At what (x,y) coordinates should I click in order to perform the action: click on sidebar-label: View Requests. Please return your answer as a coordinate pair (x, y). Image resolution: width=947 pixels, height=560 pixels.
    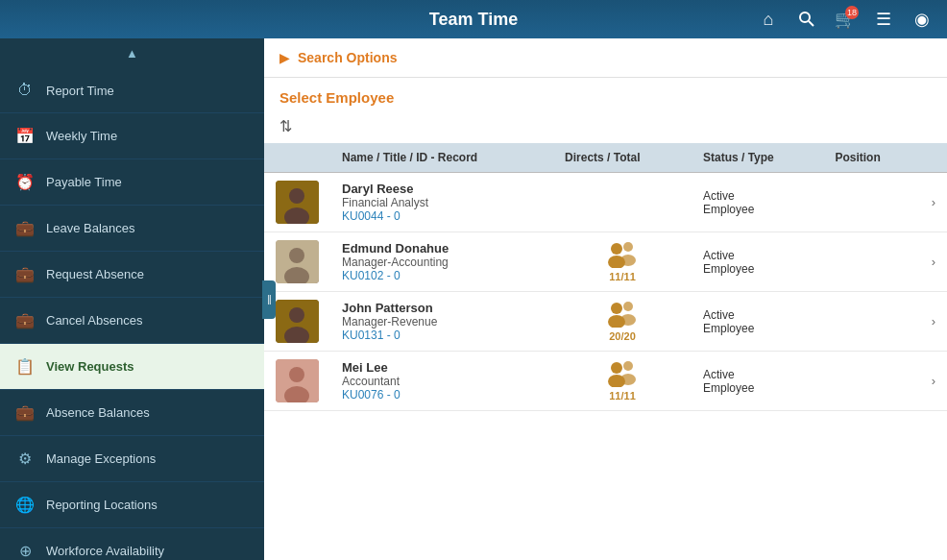
    Looking at the image, I should click on (90, 367).